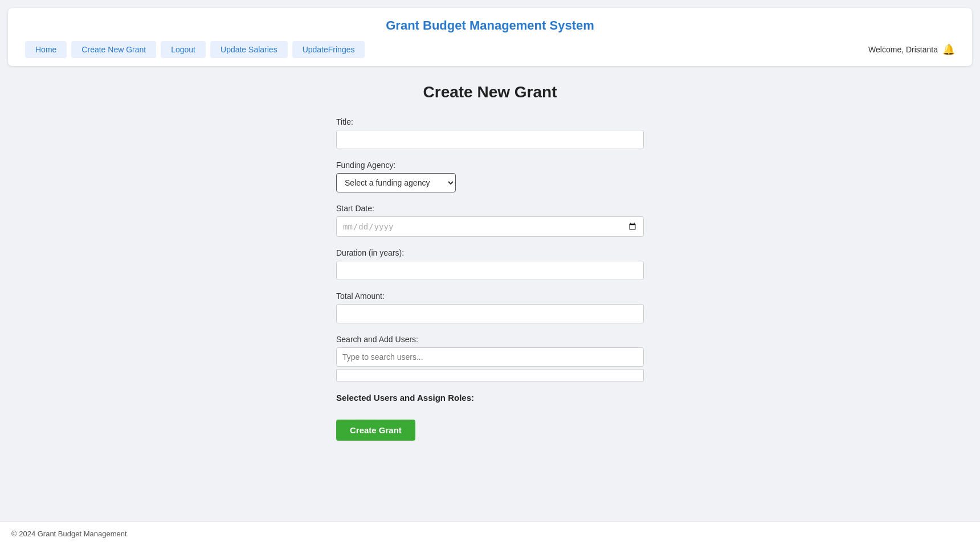  What do you see at coordinates (70, 534) in the screenshot?
I see `footer-text: © 2024 Grant Budget Management` at bounding box center [70, 534].